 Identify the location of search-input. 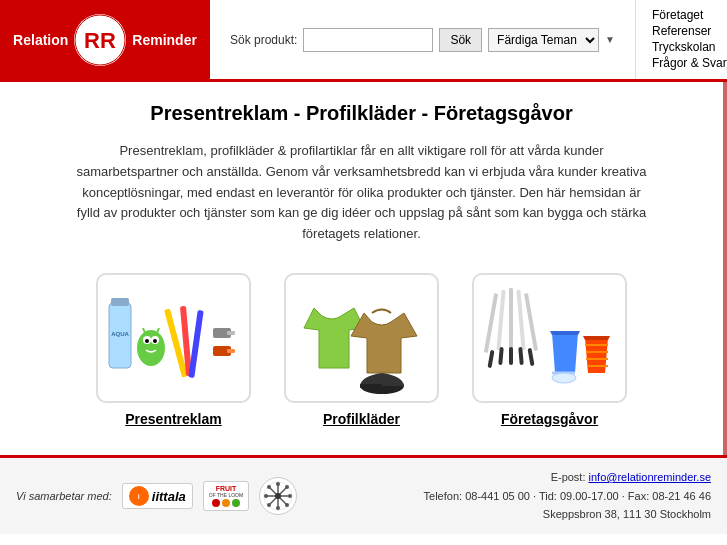
(368, 40).